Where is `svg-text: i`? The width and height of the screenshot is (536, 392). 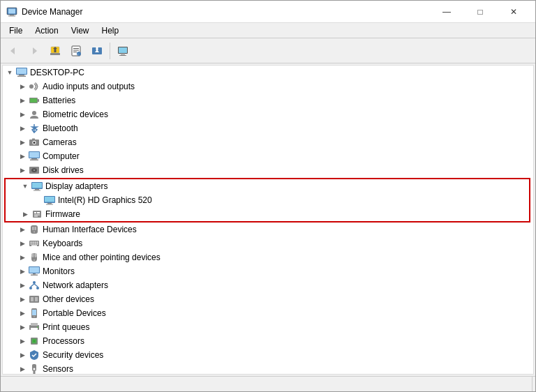 svg-text: i is located at coordinates (78, 53).